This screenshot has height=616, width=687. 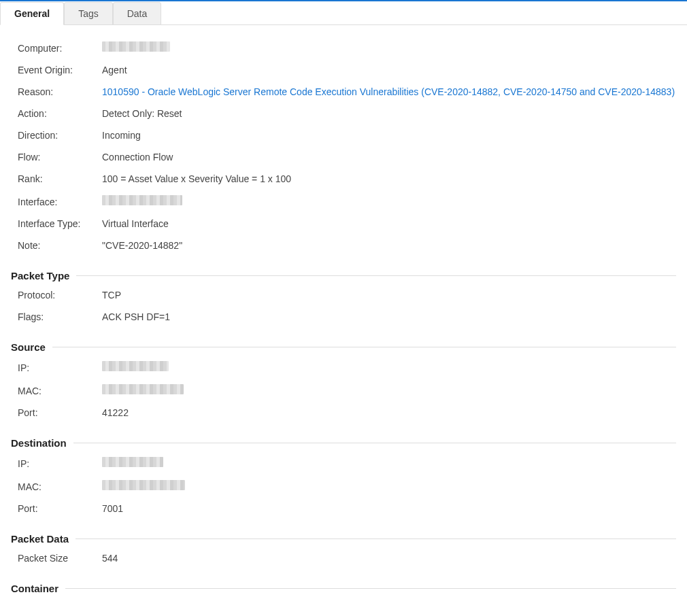 What do you see at coordinates (60, 391) in the screenshot?
I see `label-source-mac: MAC:` at bounding box center [60, 391].